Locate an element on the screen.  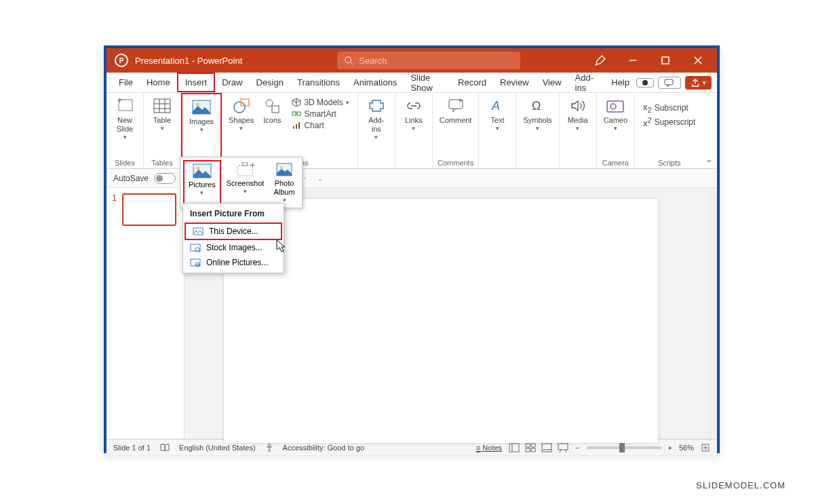
online-pictures-item: Online Pictures... is located at coordinates (233, 263).